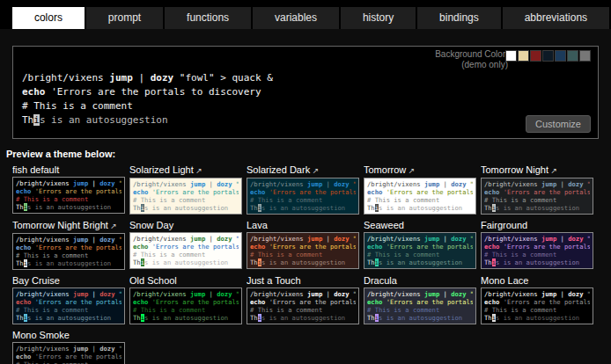 This screenshot has width=611, height=364. I want to click on theme-preview-mono-lace: /bright/vixens jump | dozy "echo 'Errors…, so click(537, 306).